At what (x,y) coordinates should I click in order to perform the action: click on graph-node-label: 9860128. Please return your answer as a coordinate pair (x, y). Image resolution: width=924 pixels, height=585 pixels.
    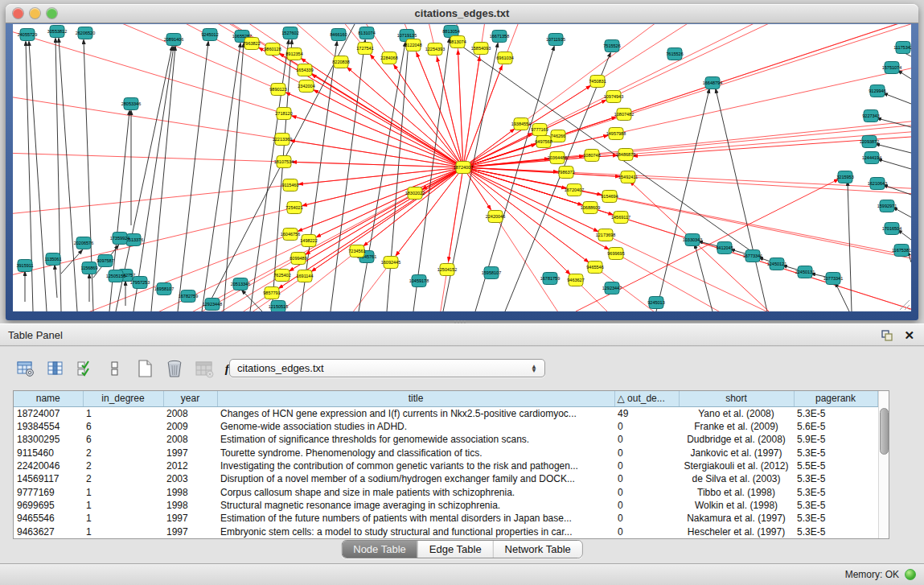
    Looking at the image, I should click on (272, 49).